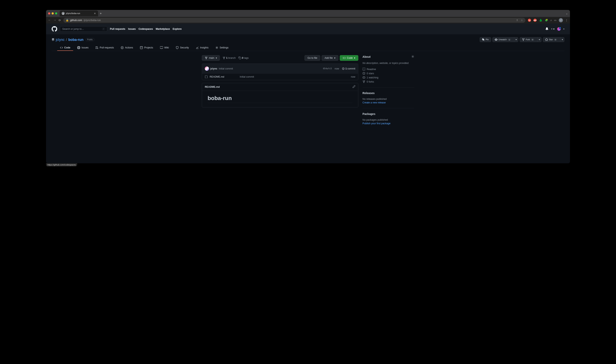  I want to click on star-caret: ▾, so click(562, 40).